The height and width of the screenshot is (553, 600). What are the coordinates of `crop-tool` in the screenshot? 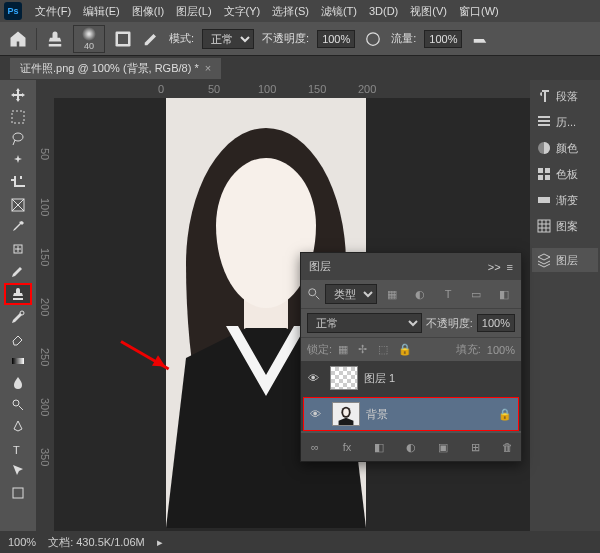 It's located at (18, 183).